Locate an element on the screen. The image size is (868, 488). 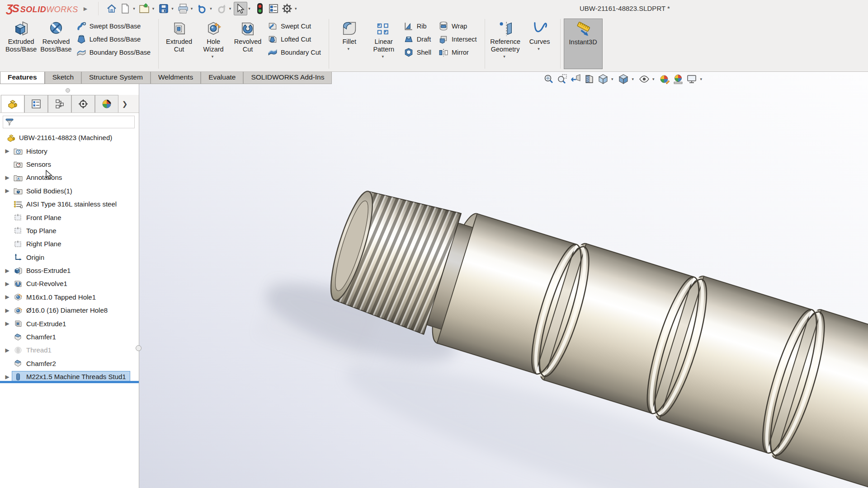
rollback-bar is located at coordinates (70, 382).